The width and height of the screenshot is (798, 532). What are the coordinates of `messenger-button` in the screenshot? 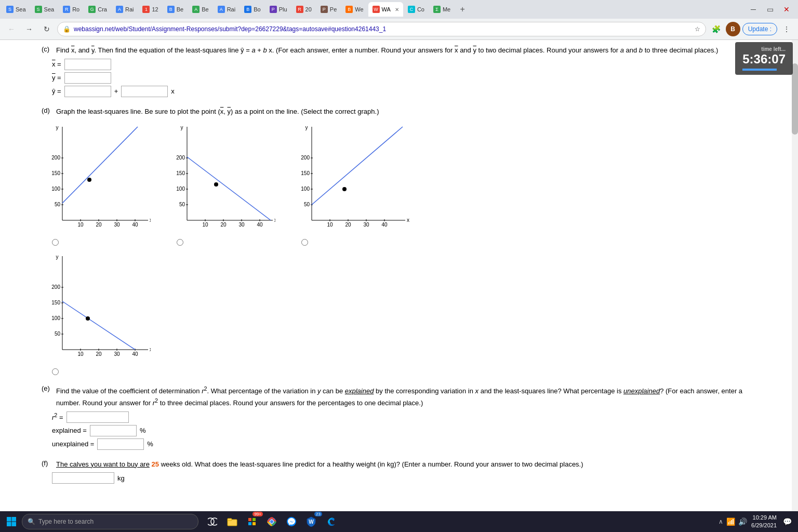 It's located at (291, 522).